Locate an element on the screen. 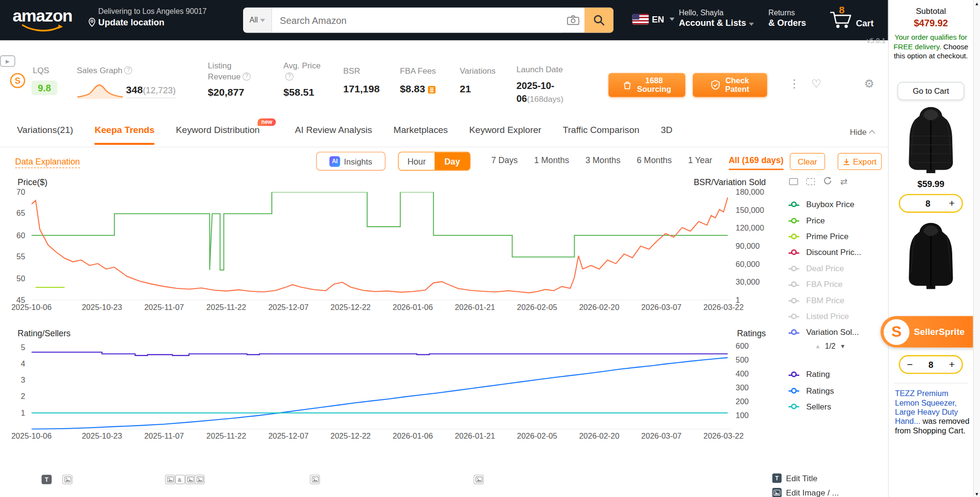 This screenshot has height=497, width=980. legend-item-discount-pric: Discount Pric... is located at coordinates (836, 253).